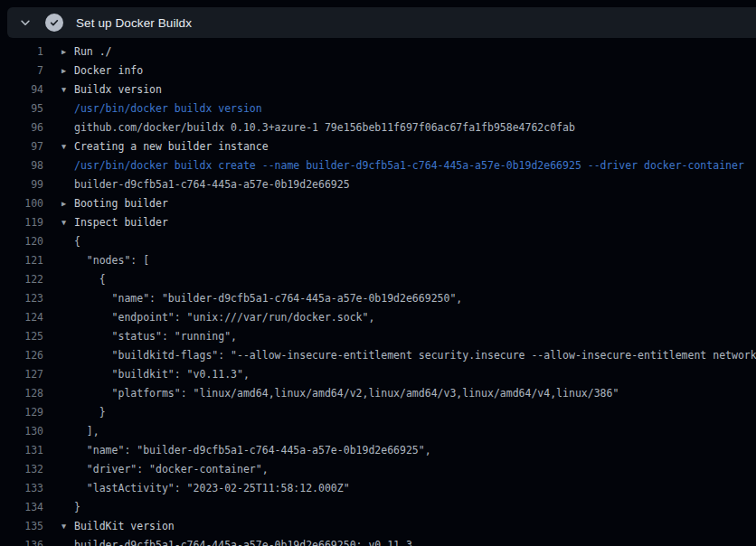  Describe the element at coordinates (378, 506) in the screenshot. I see `log-line: 134 }` at that location.